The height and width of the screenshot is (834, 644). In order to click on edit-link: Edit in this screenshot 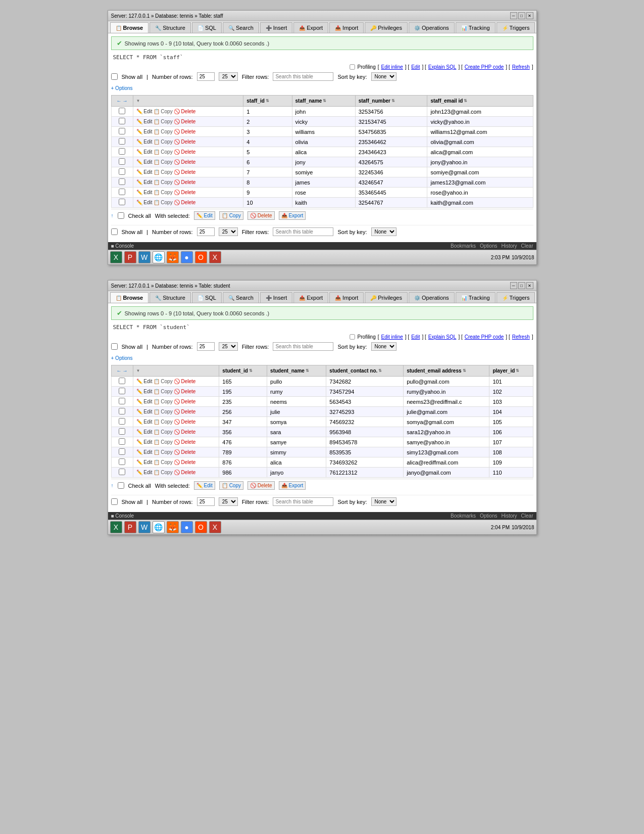, I will do `click(415, 67)`.